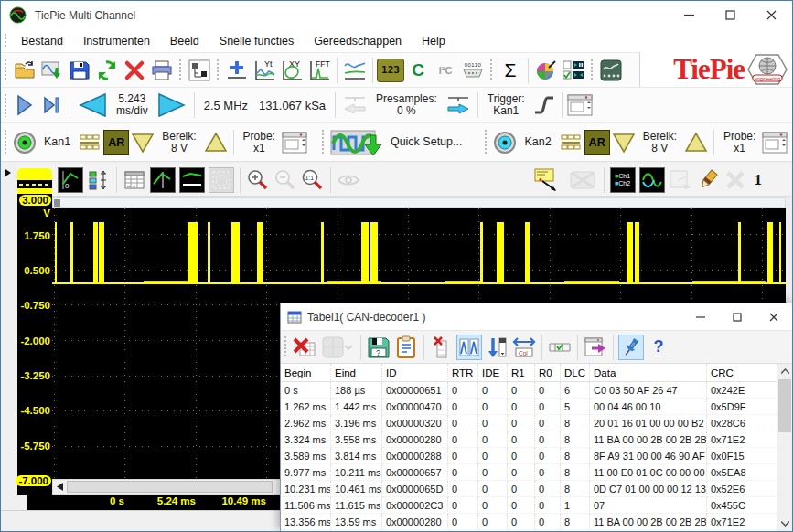  I want to click on yt-graph-button: Yt, so click(264, 70).